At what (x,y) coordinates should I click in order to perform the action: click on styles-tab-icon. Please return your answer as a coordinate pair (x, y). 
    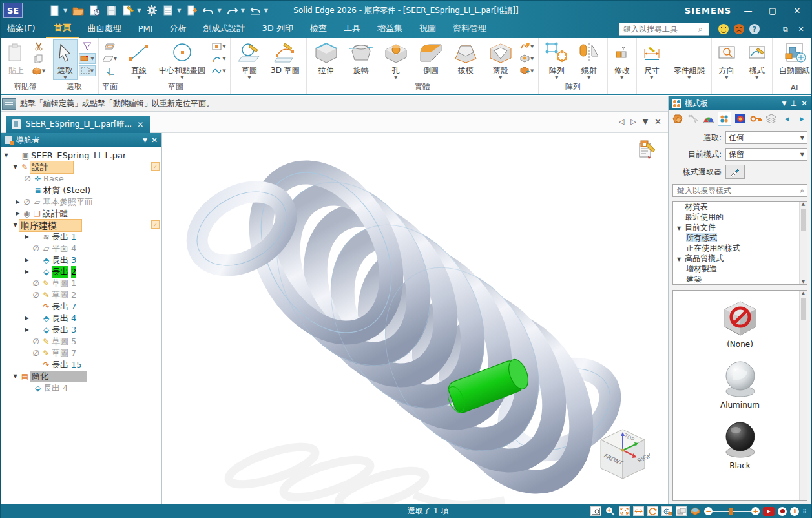
    Looking at the image, I should click on (724, 119).